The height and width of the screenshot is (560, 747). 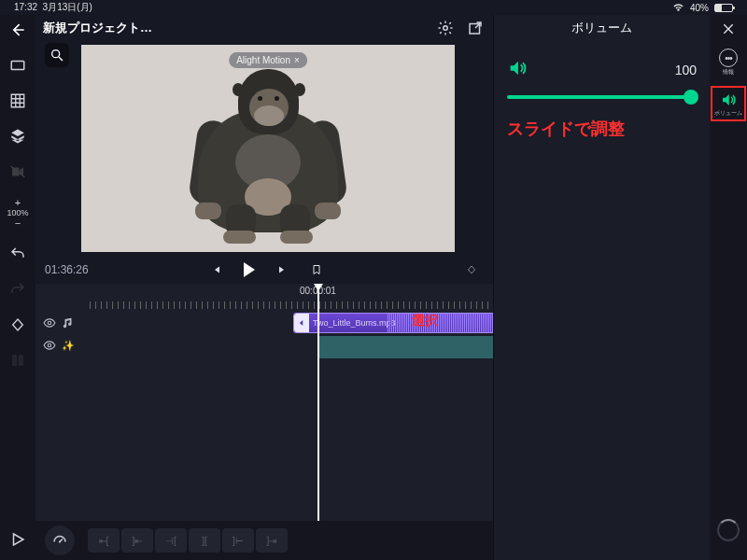 I want to click on aspect-ratio-icon, so click(x=18, y=65).